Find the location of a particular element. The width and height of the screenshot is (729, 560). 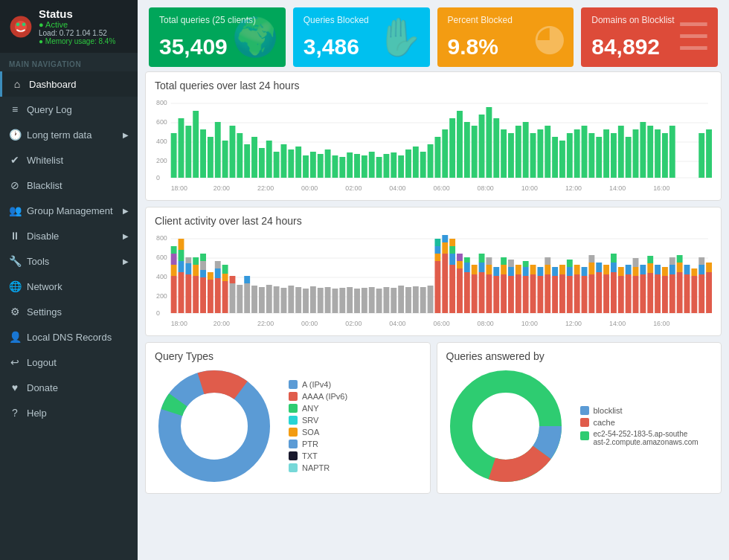

local-dns-icon: 👤 is located at coordinates (15, 337).